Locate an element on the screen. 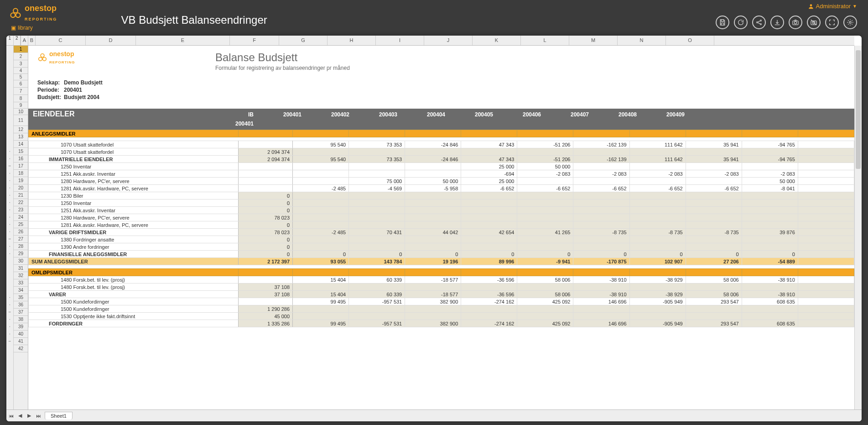 Image resolution: width=868 pixels, height=425 pixels. cell: 39 876 is located at coordinates (770, 232).